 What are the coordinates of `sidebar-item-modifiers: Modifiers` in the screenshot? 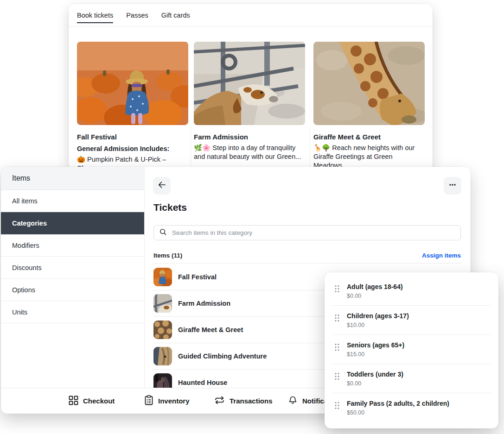 It's located at (72, 245).